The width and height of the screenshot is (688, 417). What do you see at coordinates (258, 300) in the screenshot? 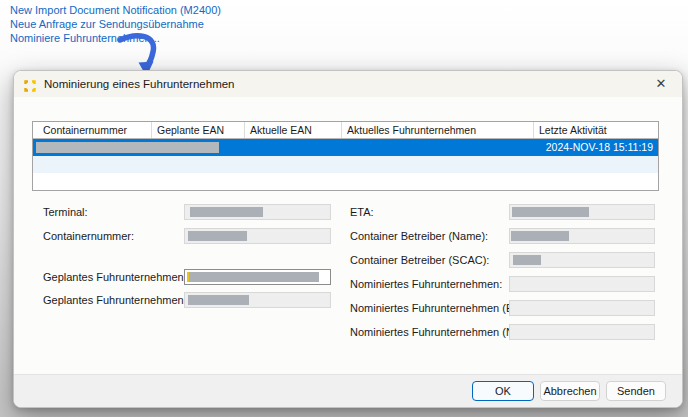
I see `geplantes-fuhrunternehmen-ean-input` at bounding box center [258, 300].